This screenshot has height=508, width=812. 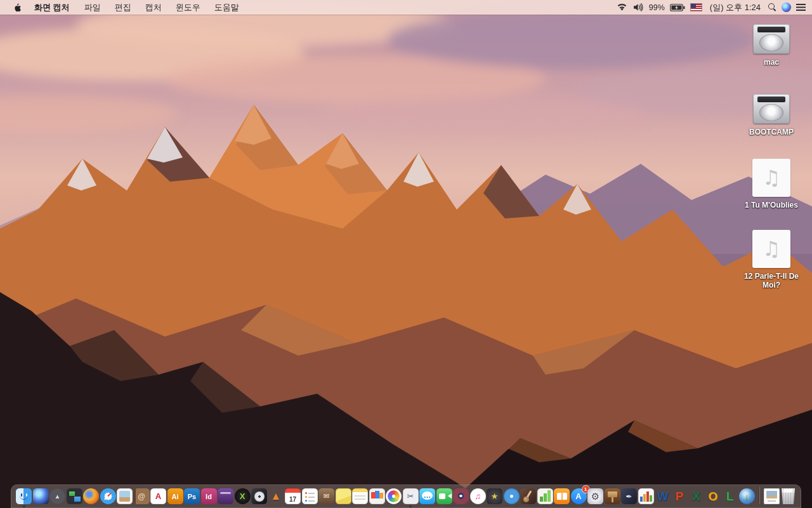 I want to click on garageband-icon, so click(x=528, y=497).